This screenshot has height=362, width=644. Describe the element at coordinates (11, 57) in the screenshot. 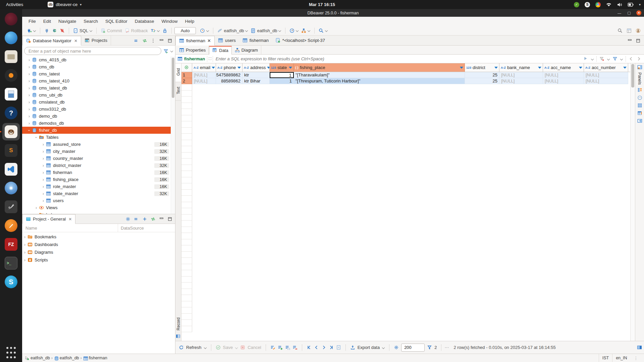

I see `dock-item-files` at that location.